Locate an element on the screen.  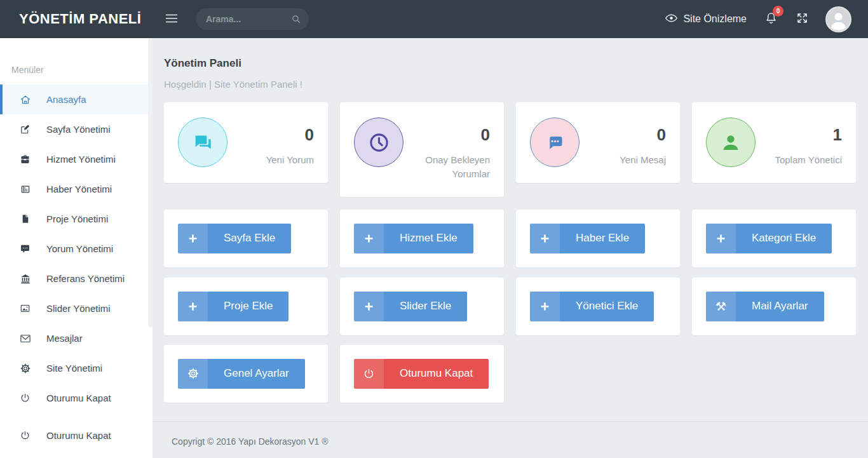
stat-card-onay-bekleyen: 0 Onay Bekleyen Yorumlar is located at coordinates (422, 150).